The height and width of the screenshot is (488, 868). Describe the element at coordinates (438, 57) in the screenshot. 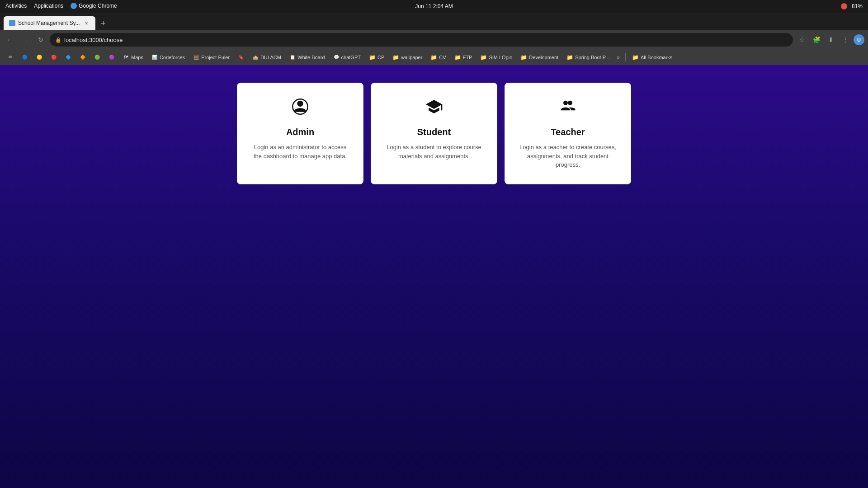

I see `bookmark-folder-cv: 📁 CV` at that location.